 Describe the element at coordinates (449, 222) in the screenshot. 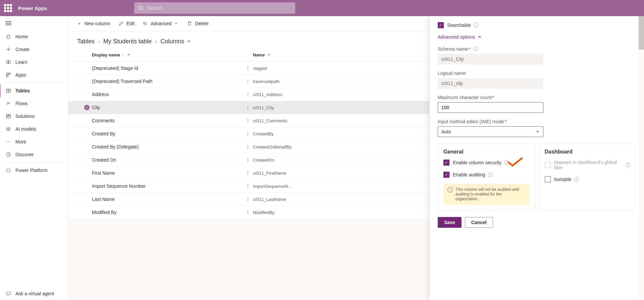

I see `save-button: Save` at that location.